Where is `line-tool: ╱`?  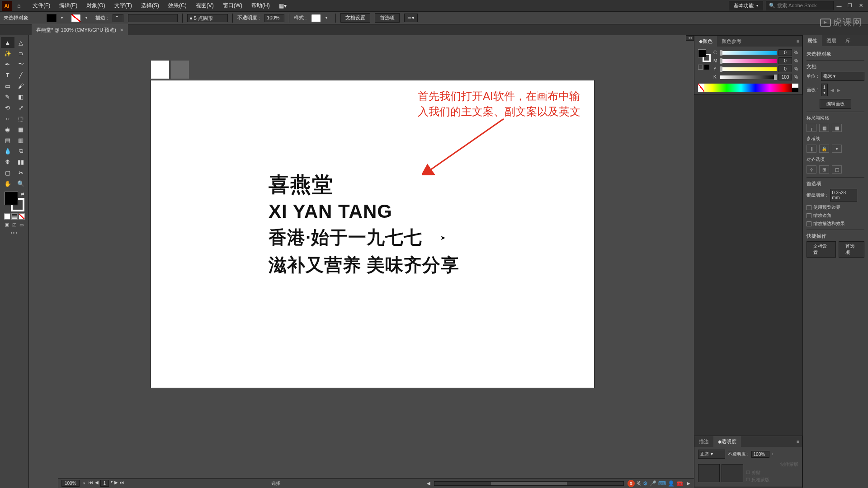 line-tool: ╱ is located at coordinates (21, 75).